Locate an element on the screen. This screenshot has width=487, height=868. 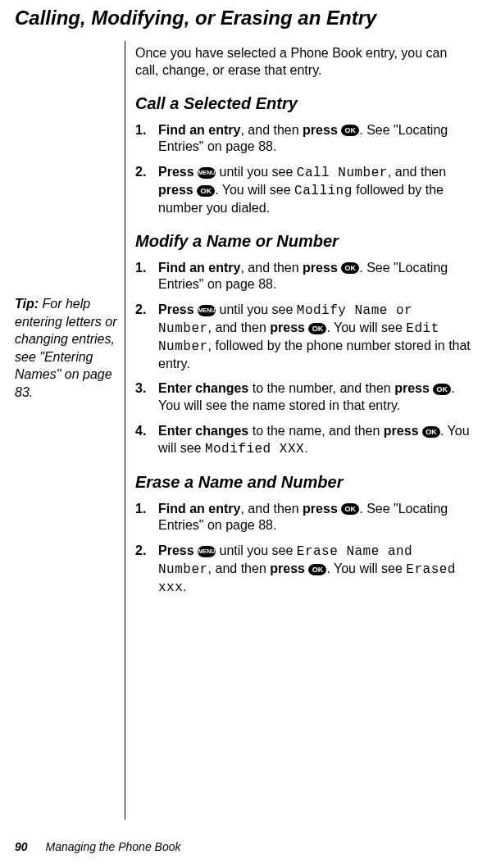
section-heading: Modify a Name or Number is located at coordinates (303, 241).